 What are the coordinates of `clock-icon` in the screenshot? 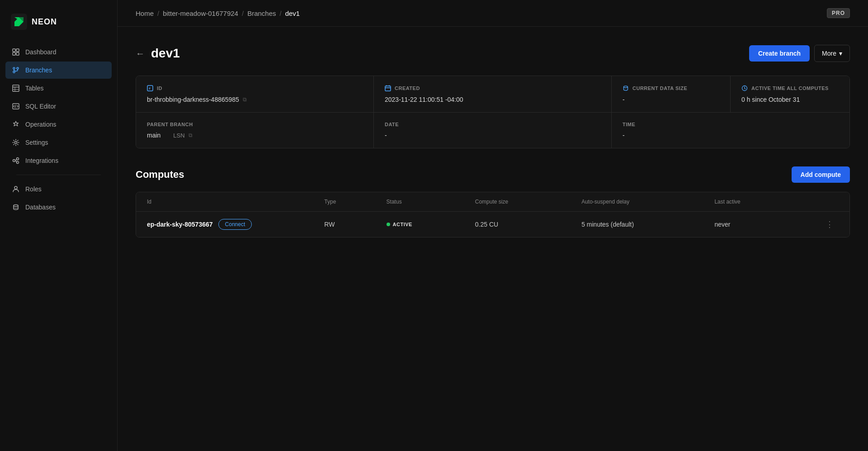 It's located at (745, 88).